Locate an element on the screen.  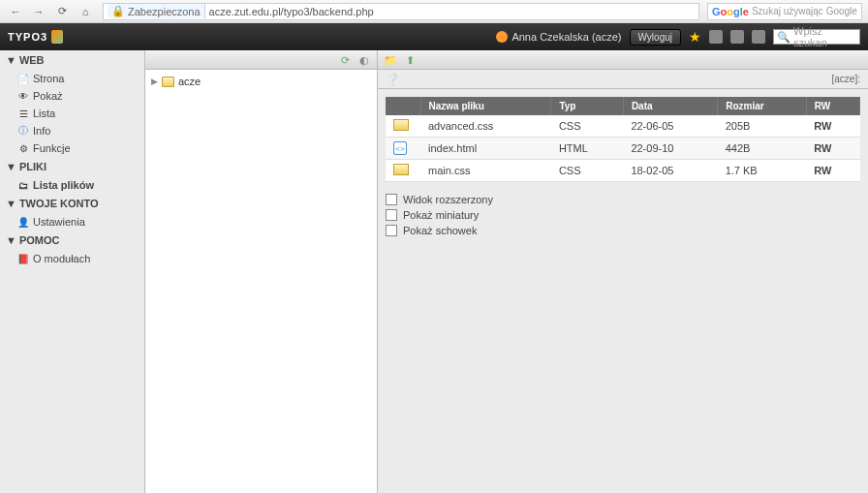
content-toolbar: 📁 ⬆ is located at coordinates (623, 60).